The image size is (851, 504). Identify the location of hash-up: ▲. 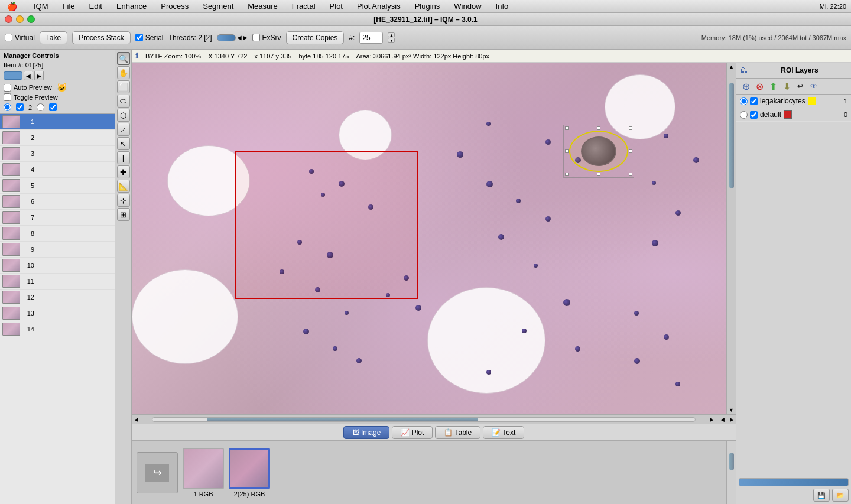
(391, 35).